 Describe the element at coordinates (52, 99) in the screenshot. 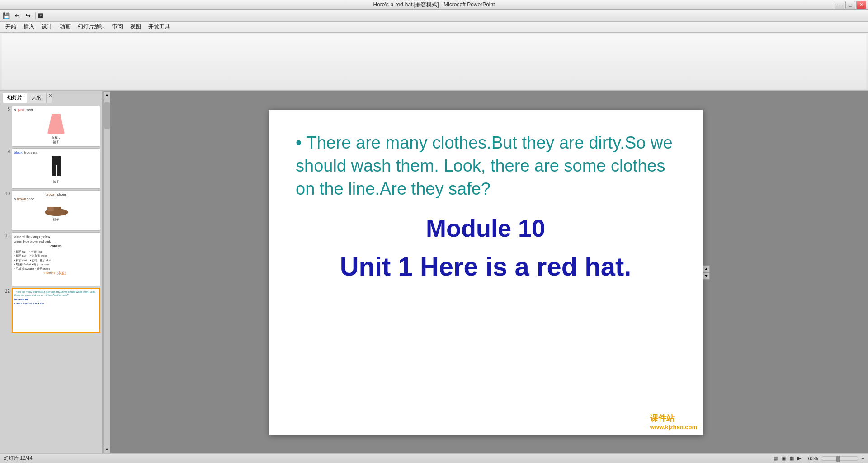

I see `slides-panel-header: 幻灯片 大纲 ✕` at that location.